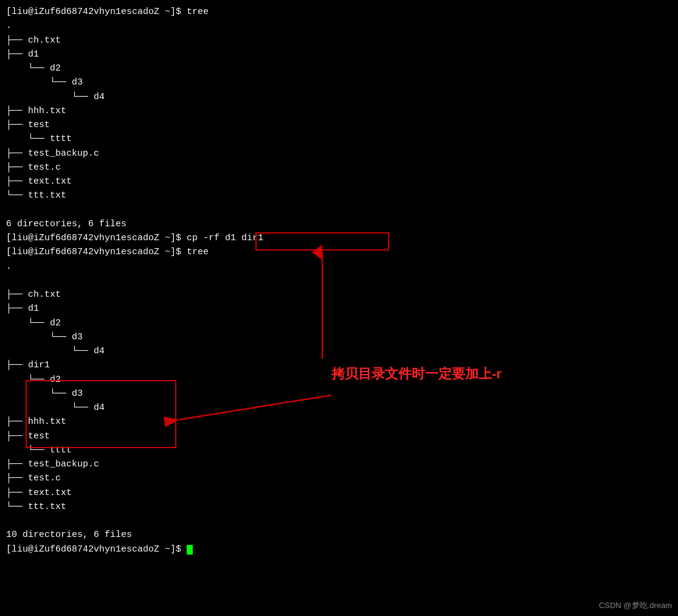 The height and width of the screenshot is (616, 678). I want to click on prompt1: [liu@iZuf6d68742vhyn1escadoZ ~]$, so click(94, 12).